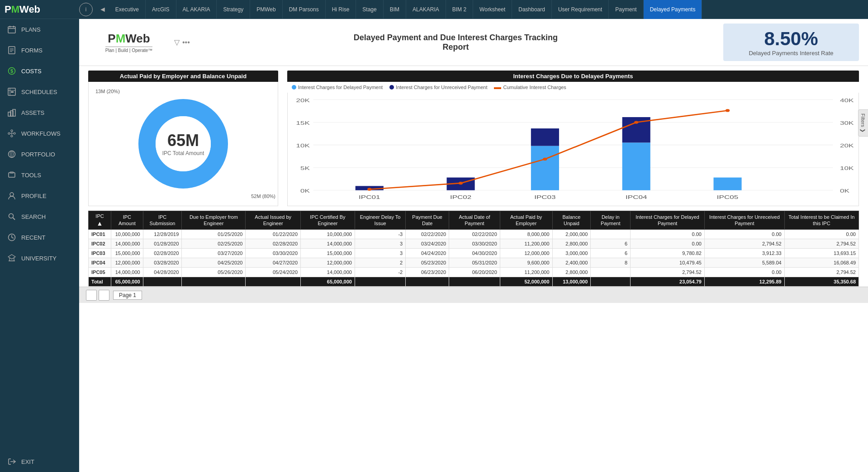 Image resolution: width=868 pixels, height=472 pixels. Describe the element at coordinates (128, 234) in the screenshot. I see `cell-r0-c1: 10,000,000` at that location.